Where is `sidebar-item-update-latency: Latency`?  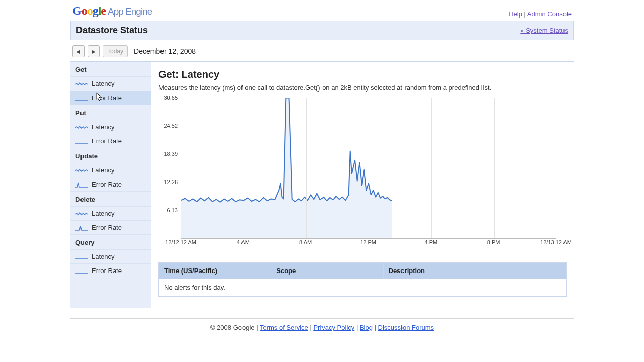 sidebar-item-update-latency: Latency is located at coordinates (111, 170).